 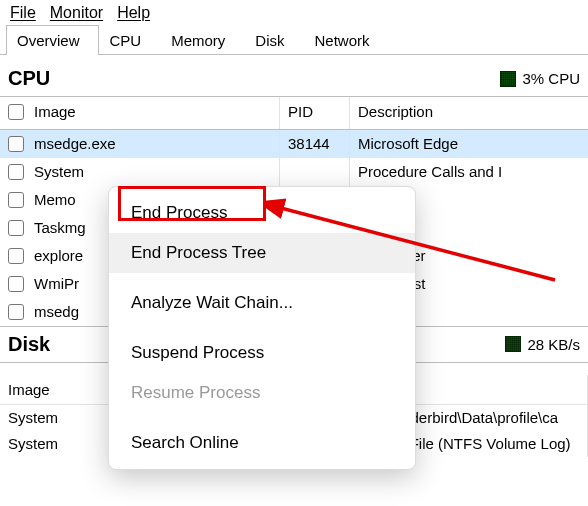 I want to click on tab-cpu: CPU, so click(x=130, y=40).